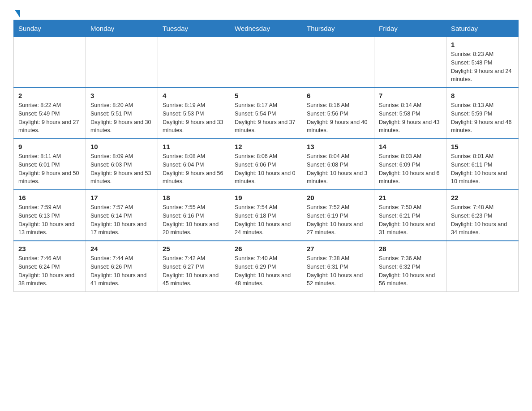  Describe the element at coordinates (410, 113) in the screenshot. I see `calendar-cell: 7Sunrise: 8:14 AM Sunset: 5:58 PM Daylig…` at that location.